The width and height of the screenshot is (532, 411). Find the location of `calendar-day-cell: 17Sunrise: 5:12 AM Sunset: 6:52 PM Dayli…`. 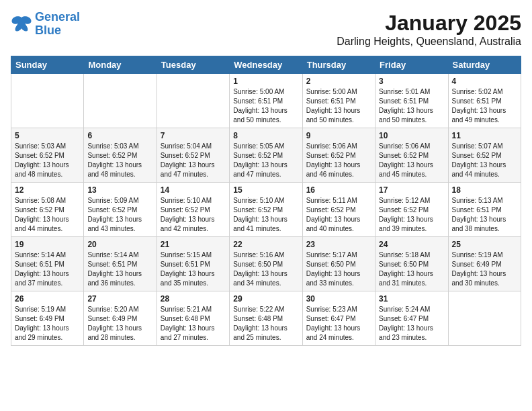

calendar-day-cell: 17Sunrise: 5:12 AM Sunset: 6:52 PM Dayli… is located at coordinates (412, 210).